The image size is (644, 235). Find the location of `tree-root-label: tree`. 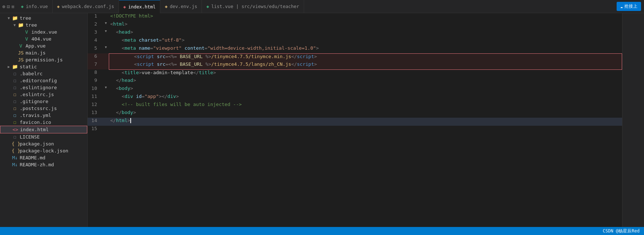

tree-root-label: tree is located at coordinates (26, 18).